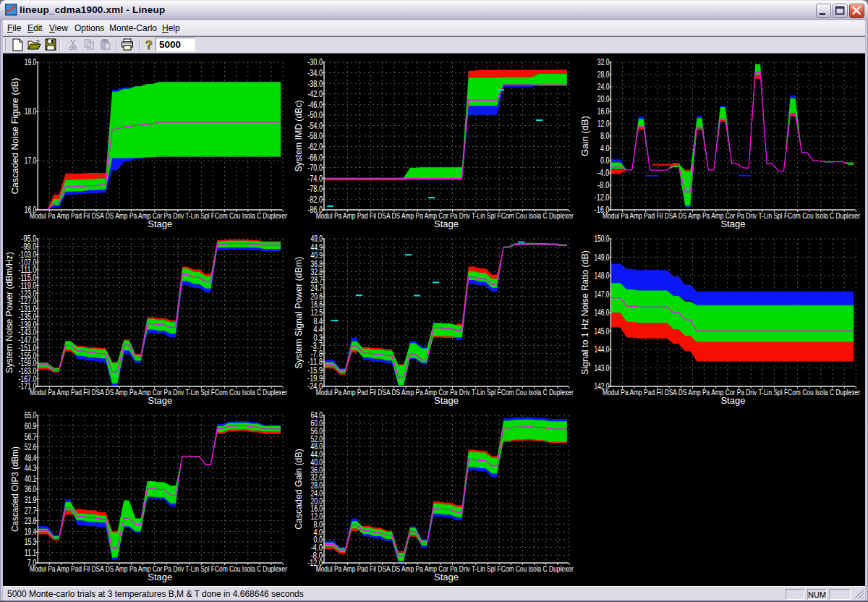 Image resolution: width=868 pixels, height=602 pixels. What do you see at coordinates (315, 136) in the screenshot?
I see `svg-text: -58.0` at bounding box center [315, 136].